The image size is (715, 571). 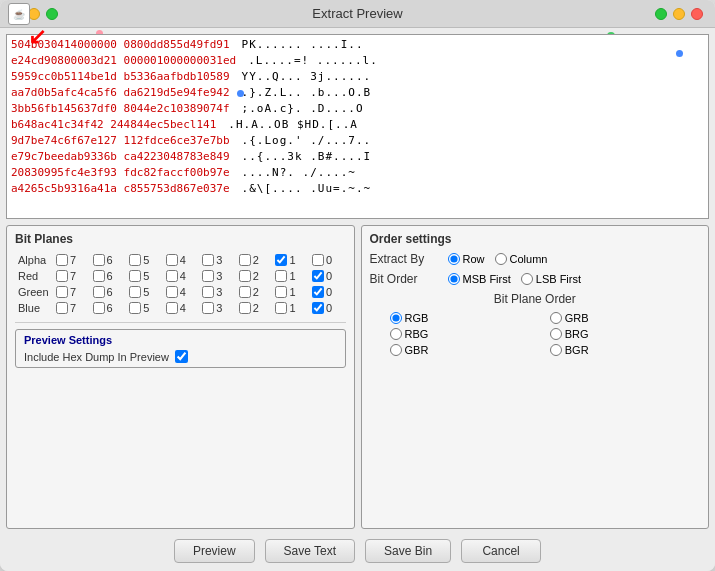 I want to click on red-1-checkbox, so click(x=281, y=276).